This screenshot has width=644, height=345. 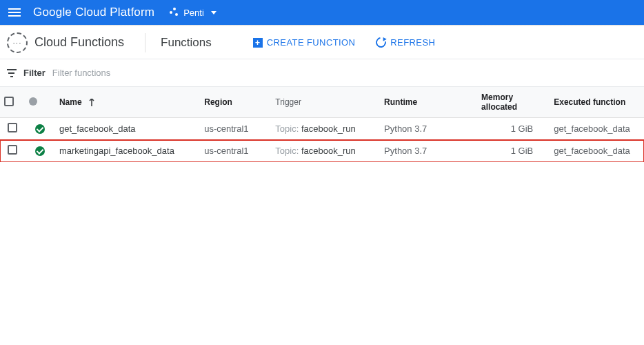 What do you see at coordinates (322, 129) in the screenshot?
I see `table-row: get_facebook_dataus-central1Topic: faceb…` at bounding box center [322, 129].